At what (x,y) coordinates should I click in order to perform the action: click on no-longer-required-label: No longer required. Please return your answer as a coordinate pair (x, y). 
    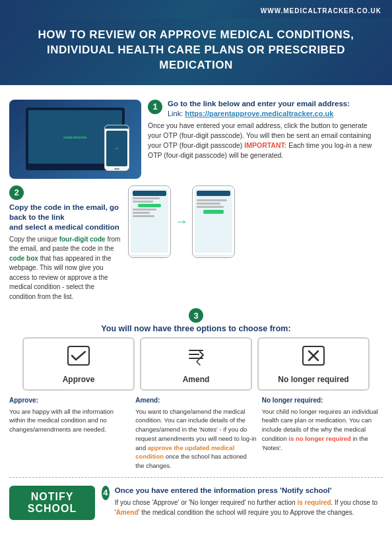
    Looking at the image, I should click on (313, 379).